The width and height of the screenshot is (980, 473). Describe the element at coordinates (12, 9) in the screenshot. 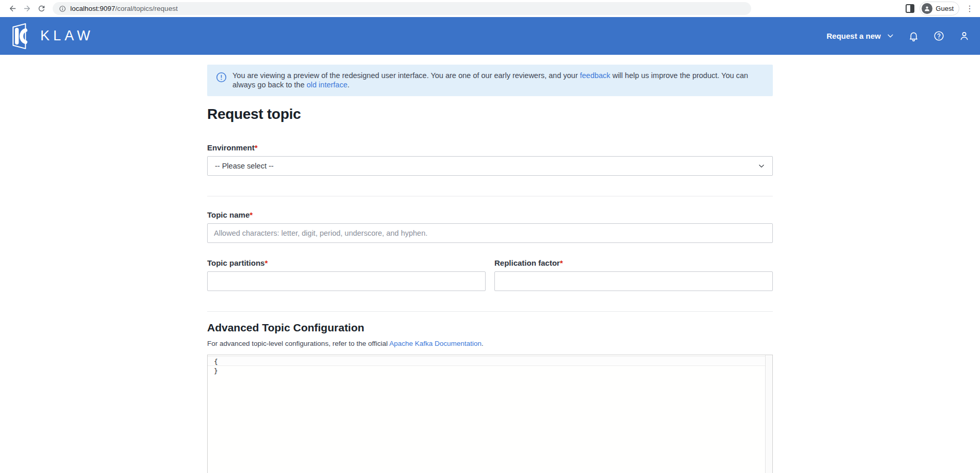

I see `browser-back-button` at that location.